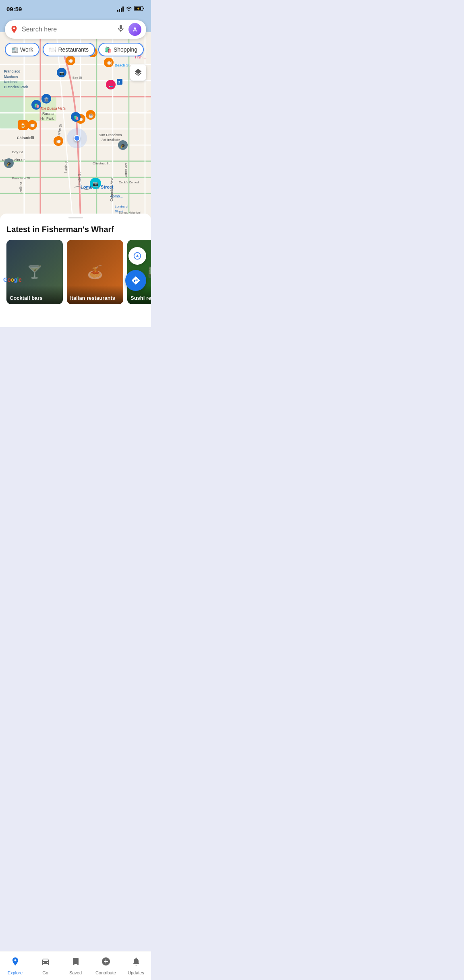 The width and height of the screenshot is (464, 980). Describe the element at coordinates (76, 230) in the screenshot. I see `sheet-title: Latest in Fisherman's Wharf` at that location.